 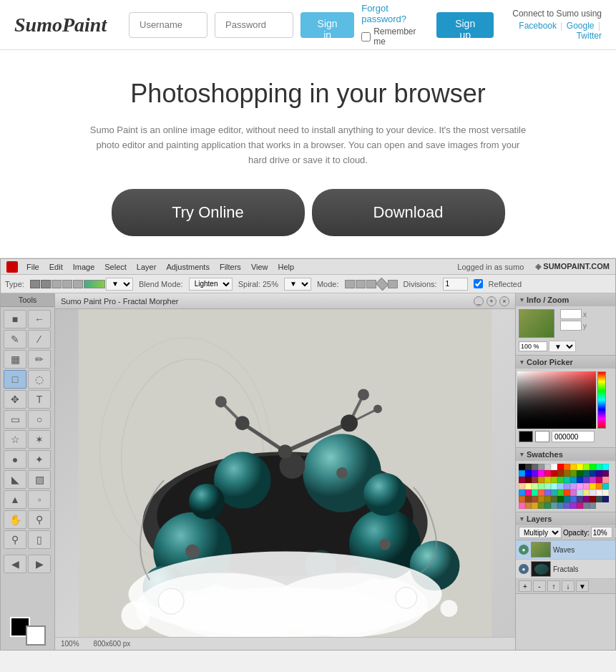 What do you see at coordinates (39, 339) in the screenshot?
I see `tool-line: ∕` at bounding box center [39, 339].